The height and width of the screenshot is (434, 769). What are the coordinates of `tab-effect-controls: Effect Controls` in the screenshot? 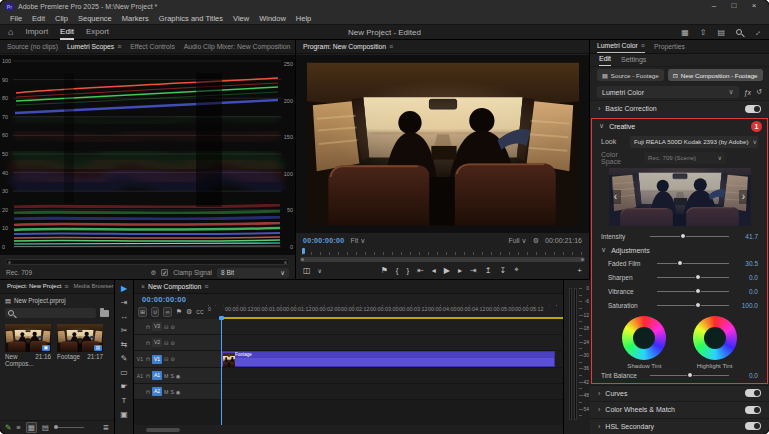 It's located at (152, 47).